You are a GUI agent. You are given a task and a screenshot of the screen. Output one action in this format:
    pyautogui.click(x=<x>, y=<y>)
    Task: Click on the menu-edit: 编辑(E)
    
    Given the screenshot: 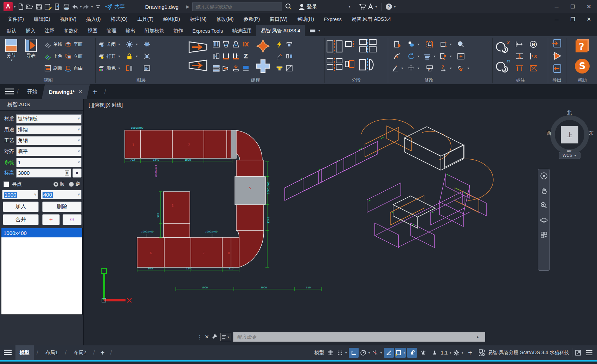 What is the action you would take?
    pyautogui.click(x=42, y=19)
    